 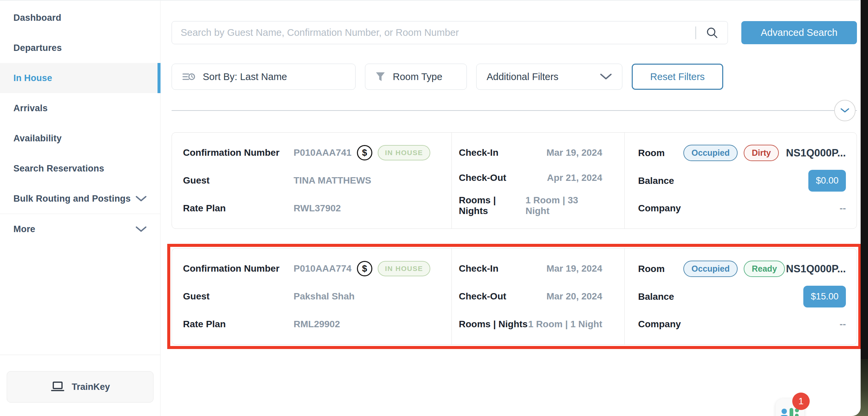 What do you see at coordinates (549, 77) in the screenshot?
I see `additional-filters-button: Additional Filters` at bounding box center [549, 77].